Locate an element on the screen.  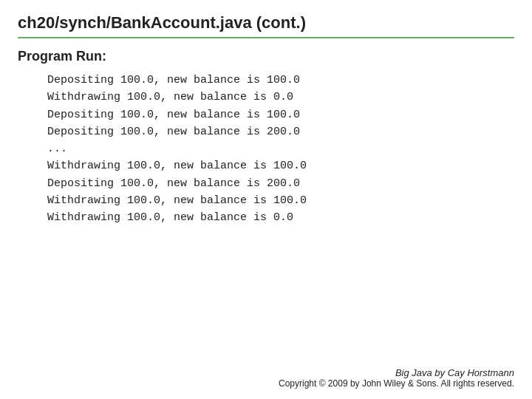
code-line-4: Depositing 100.0, new balance is 200.0 is located at coordinates (281, 132).